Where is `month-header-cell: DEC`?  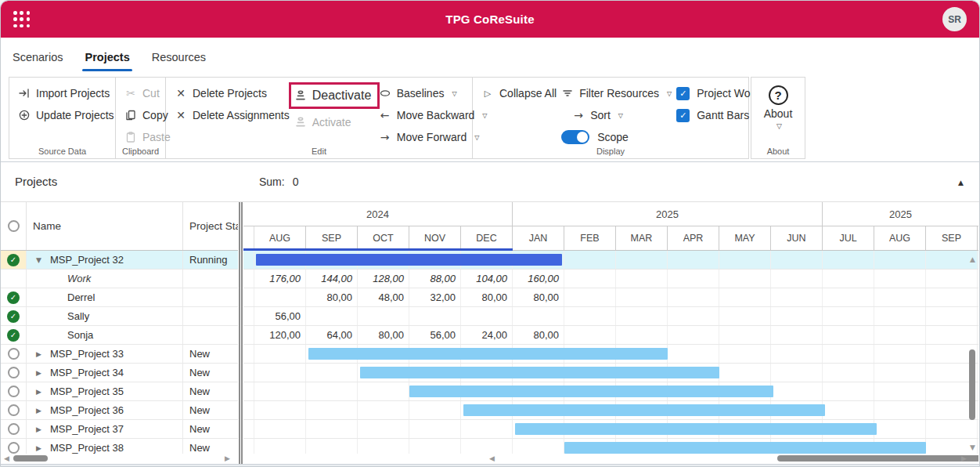 month-header-cell: DEC is located at coordinates (487, 238).